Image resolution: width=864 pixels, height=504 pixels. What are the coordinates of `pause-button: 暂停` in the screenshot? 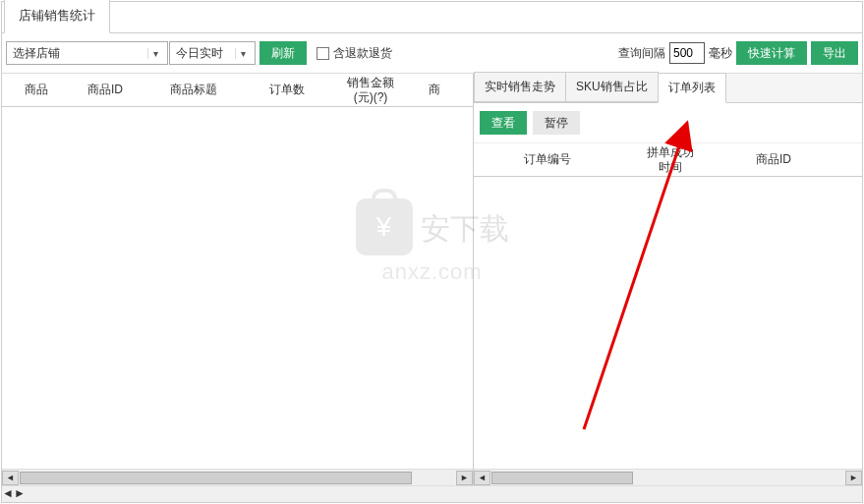 It's located at (556, 123).